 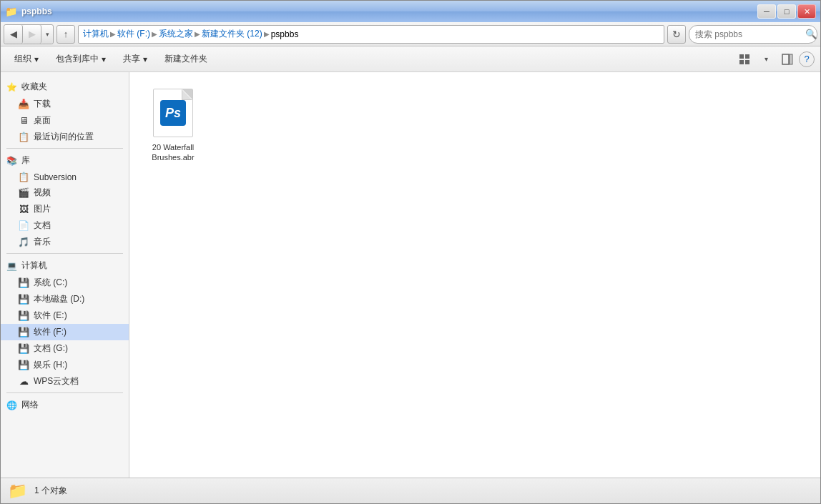 What do you see at coordinates (11, 87) in the screenshot?
I see `favorites-icon: ⭐` at bounding box center [11, 87].